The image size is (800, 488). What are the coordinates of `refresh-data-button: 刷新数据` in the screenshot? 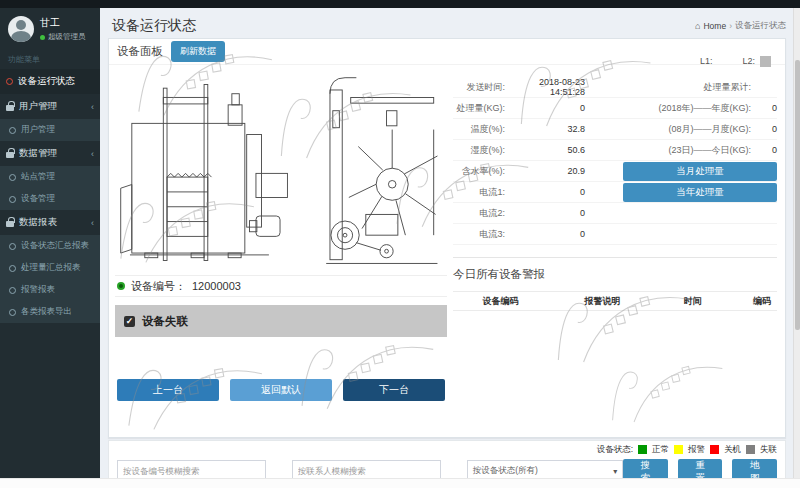 It's located at (198, 52).